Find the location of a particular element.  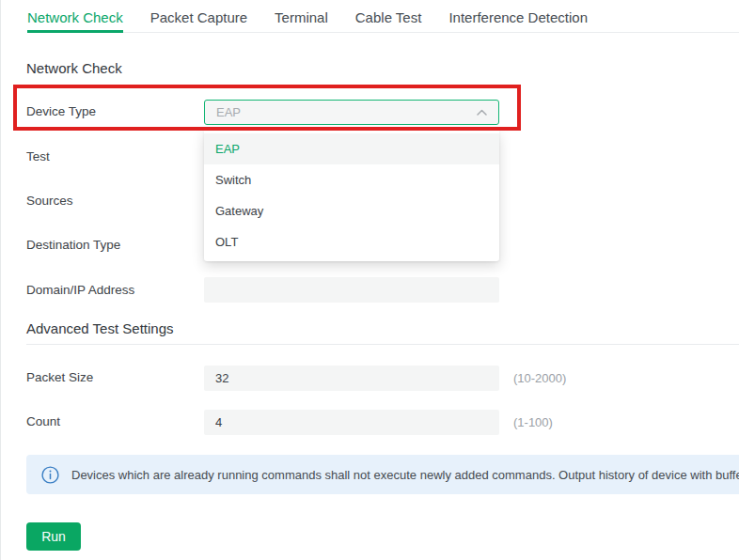

tab-packet-capture: Packet Capture is located at coordinates (199, 17).